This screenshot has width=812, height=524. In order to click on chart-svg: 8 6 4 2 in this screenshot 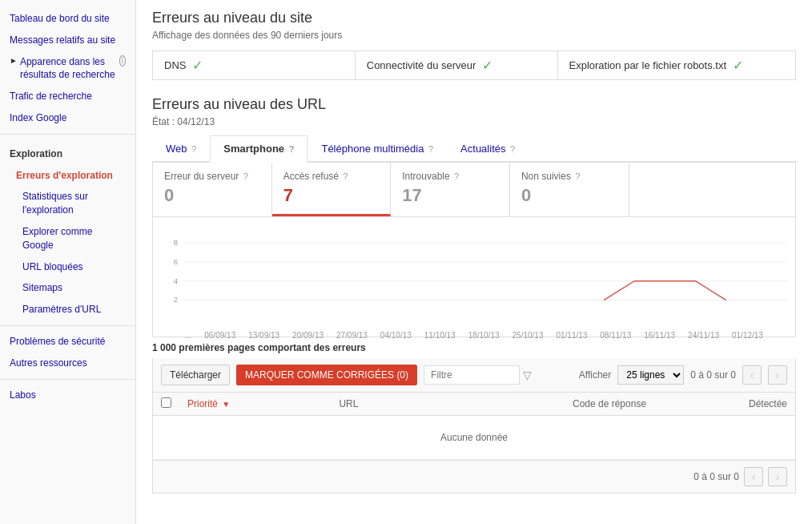, I will do `click(474, 277)`.